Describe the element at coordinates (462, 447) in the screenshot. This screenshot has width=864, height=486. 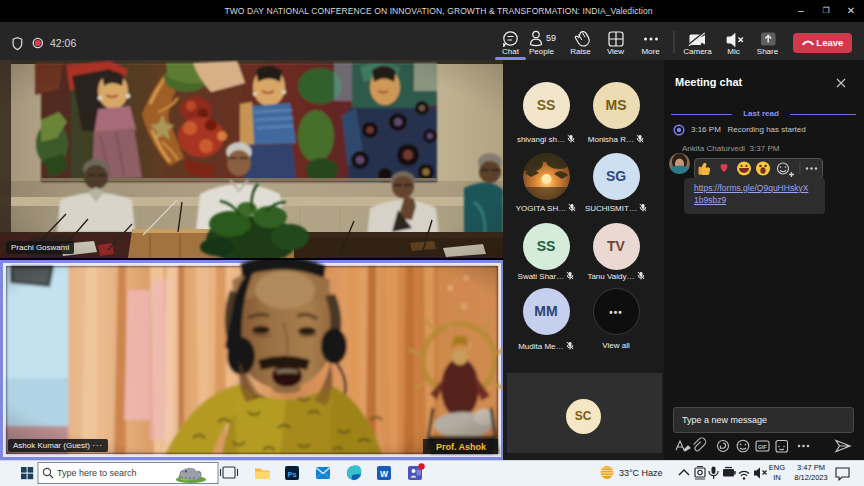
I see `svg-text: Prof. Ashok` at that location.